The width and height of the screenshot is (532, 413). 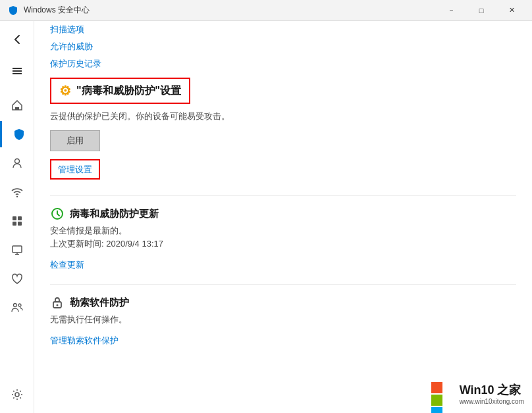 What do you see at coordinates (283, 317) in the screenshot?
I see `ransomware-section: 勒索软件防护 无需执行任何操作。 管理勒索软件保护` at bounding box center [283, 317].